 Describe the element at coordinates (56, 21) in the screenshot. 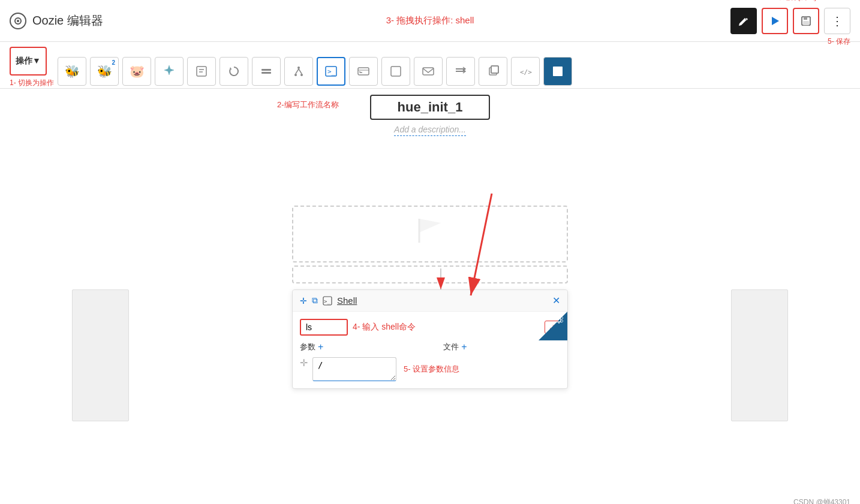

I see `header-left: Oozie 编辑器` at that location.